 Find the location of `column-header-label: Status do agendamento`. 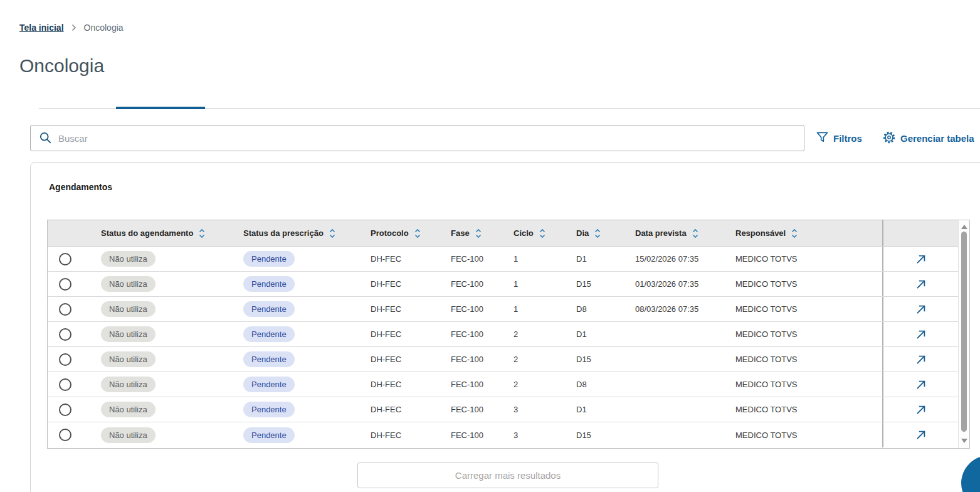

column-header-label: Status do agendamento is located at coordinates (147, 233).